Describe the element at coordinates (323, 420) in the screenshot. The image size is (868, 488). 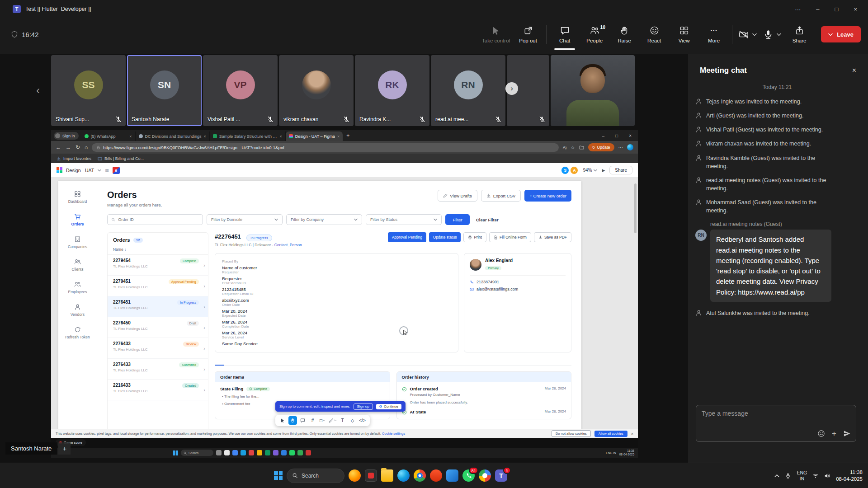
I see `shape-tool-icon: □` at that location.